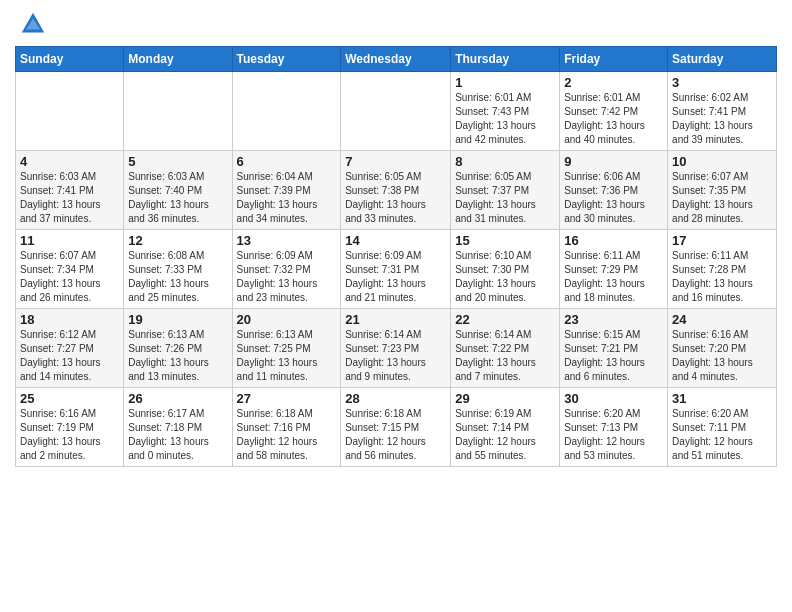  Describe the element at coordinates (70, 162) in the screenshot. I see `day-number: 4` at that location.